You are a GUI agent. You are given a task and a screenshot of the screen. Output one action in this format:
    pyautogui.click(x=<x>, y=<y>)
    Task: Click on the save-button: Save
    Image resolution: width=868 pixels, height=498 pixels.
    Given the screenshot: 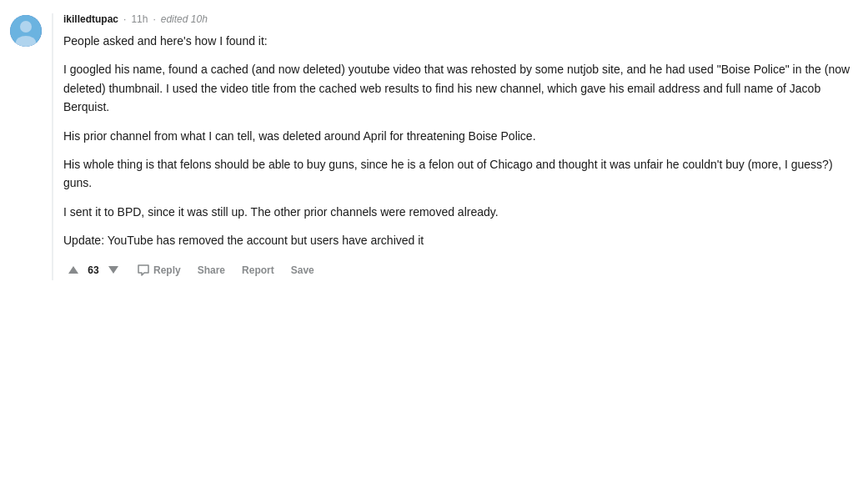 What is the action you would take?
    pyautogui.click(x=303, y=270)
    